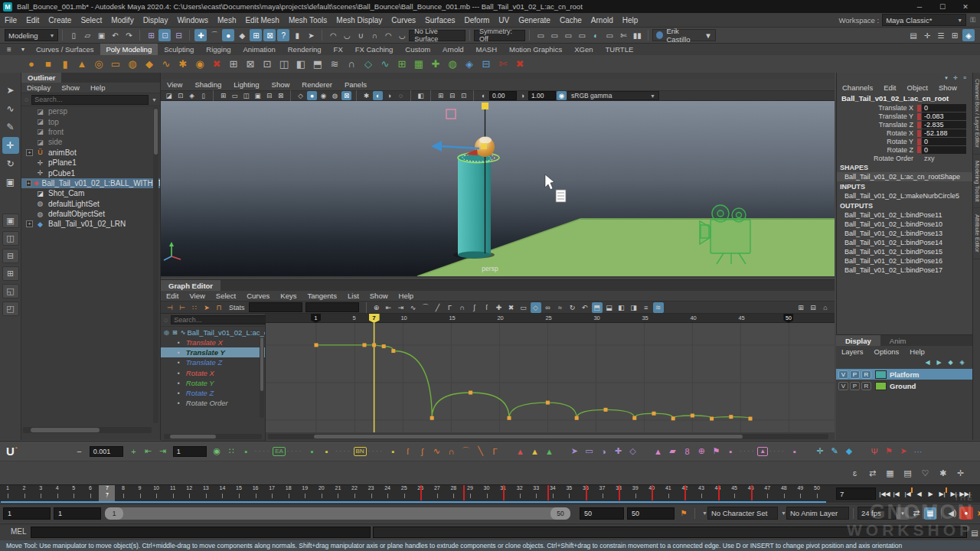 This screenshot has height=551, width=980. Describe the element at coordinates (903, 514) in the screenshot. I see `fps-chevron-icon: ▼` at that location.